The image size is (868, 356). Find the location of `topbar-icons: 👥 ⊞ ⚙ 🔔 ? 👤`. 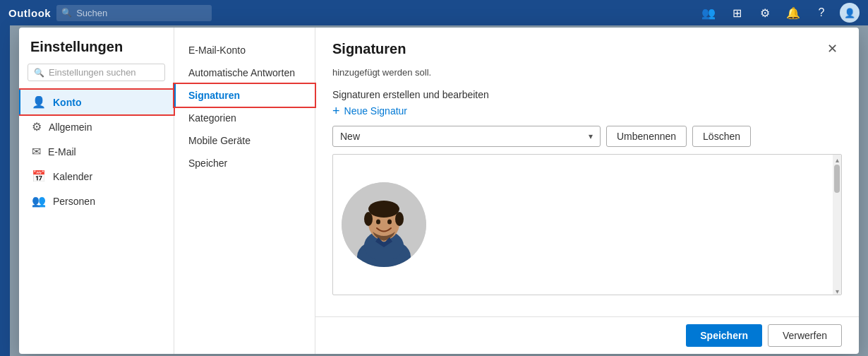

topbar-icons: 👥 ⊞ ⚙ 🔔 ? 👤 is located at coordinates (779, 13).